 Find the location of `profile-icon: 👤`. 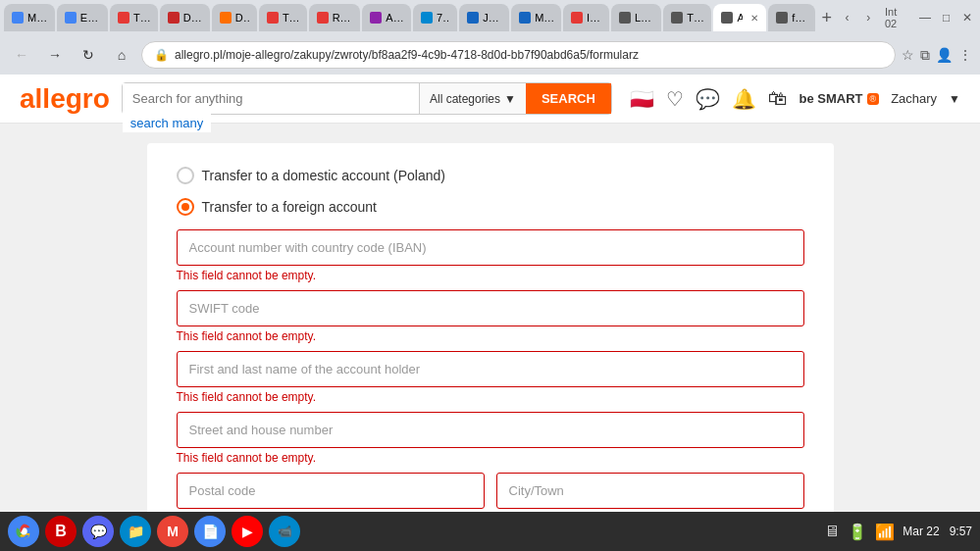

profile-icon: 👤 is located at coordinates (944, 55).